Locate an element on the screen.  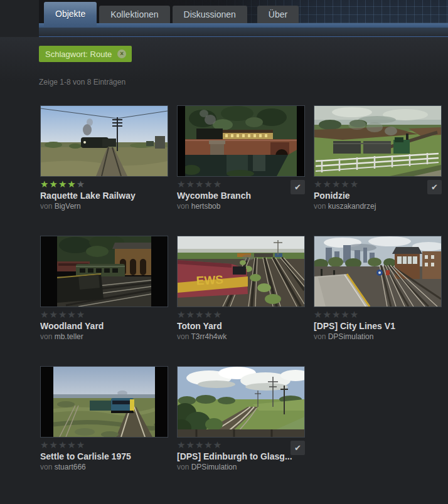
item-title: Raquette Lake Railway is located at coordinates (104, 196).